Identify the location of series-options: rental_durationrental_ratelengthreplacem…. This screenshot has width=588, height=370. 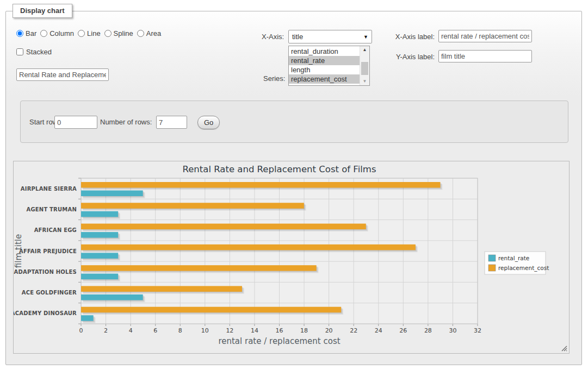
(324, 66).